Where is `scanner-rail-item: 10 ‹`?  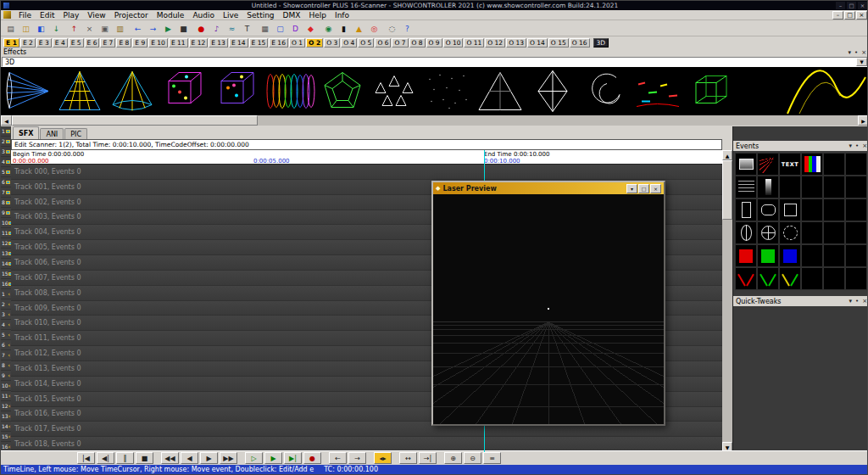
scanner-rail-item: 10 ‹ is located at coordinates (6, 386).